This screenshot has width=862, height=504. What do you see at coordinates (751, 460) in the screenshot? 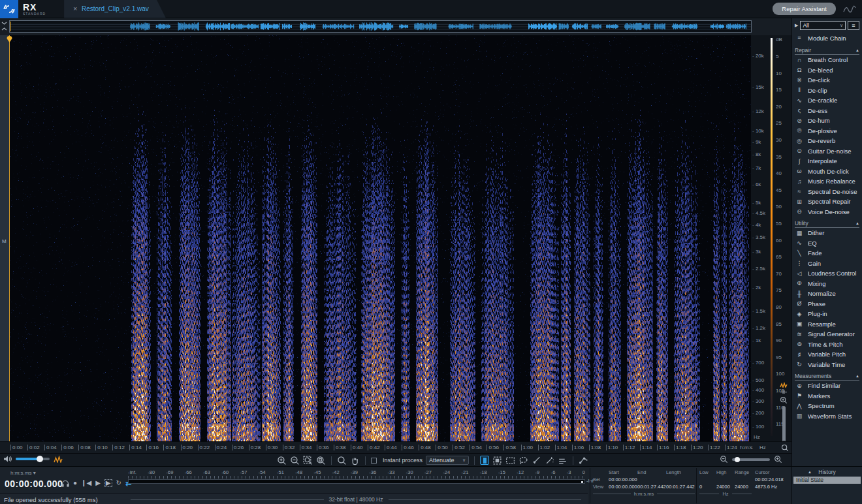
I see `h-zoom-slider` at bounding box center [751, 460].